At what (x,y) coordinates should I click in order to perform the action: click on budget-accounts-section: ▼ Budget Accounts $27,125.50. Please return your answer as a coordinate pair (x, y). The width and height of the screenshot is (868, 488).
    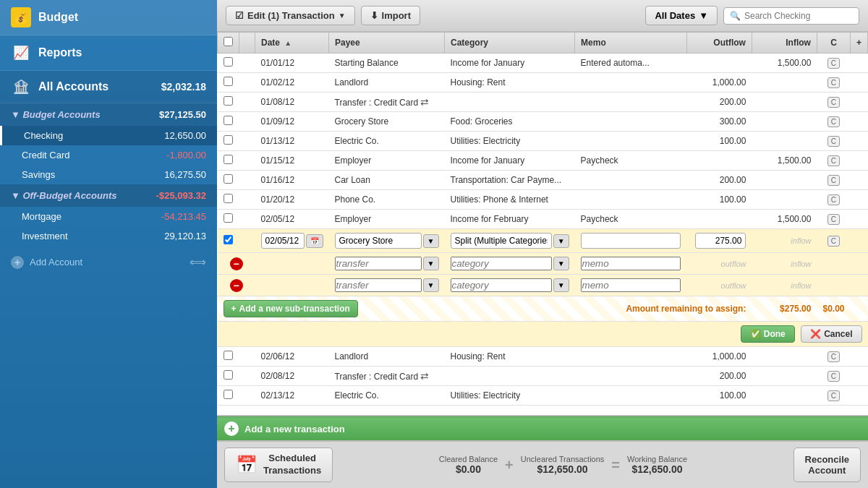
    Looking at the image, I should click on (109, 114).